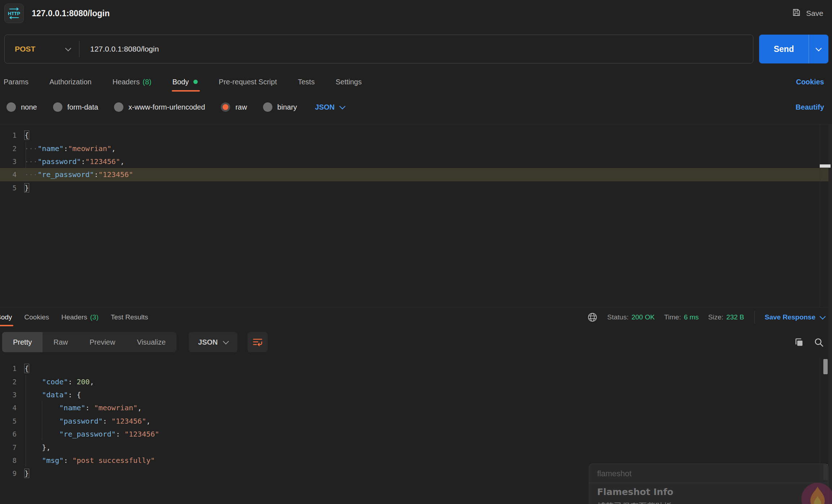  What do you see at coordinates (825, 166) in the screenshot?
I see `overview-ruler-marker` at bounding box center [825, 166].